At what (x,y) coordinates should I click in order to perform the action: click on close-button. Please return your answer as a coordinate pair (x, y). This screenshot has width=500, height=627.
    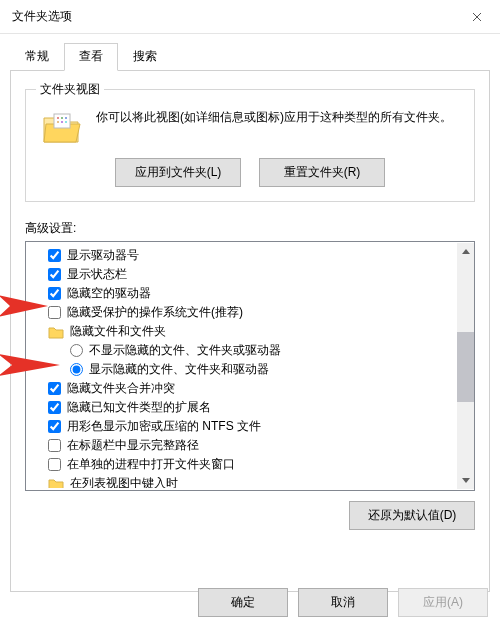
    Looking at the image, I should click on (477, 17).